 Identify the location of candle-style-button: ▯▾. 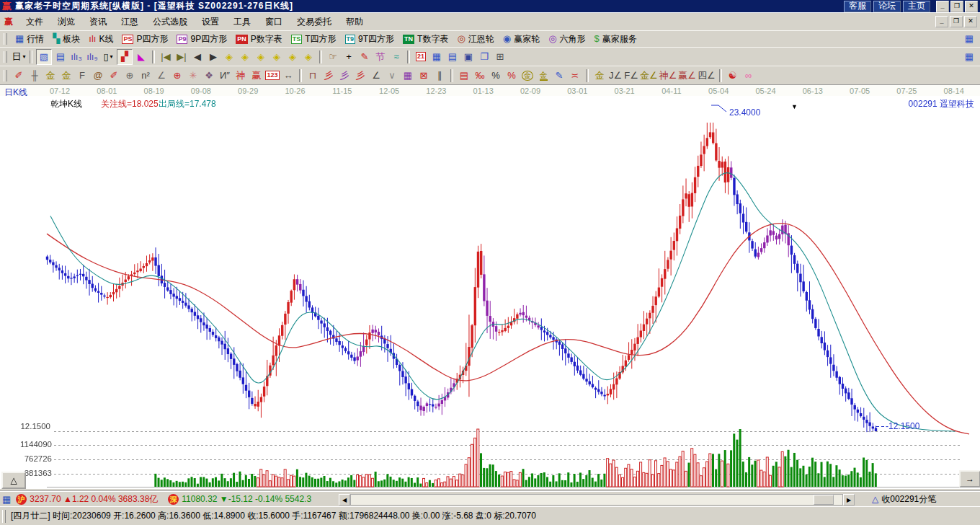
(108, 57).